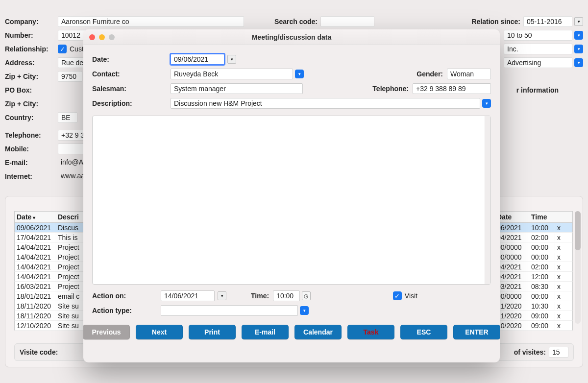 The width and height of the screenshot is (588, 383). I want to click on label-gender: Gender:, so click(432, 74).